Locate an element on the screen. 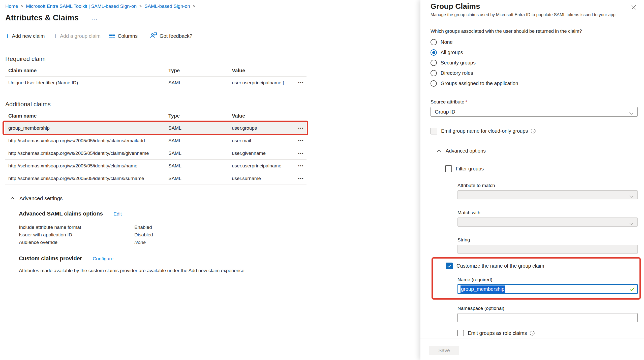 The image size is (644, 360). add-new-claim-button: + Add new claim is located at coordinates (25, 36).